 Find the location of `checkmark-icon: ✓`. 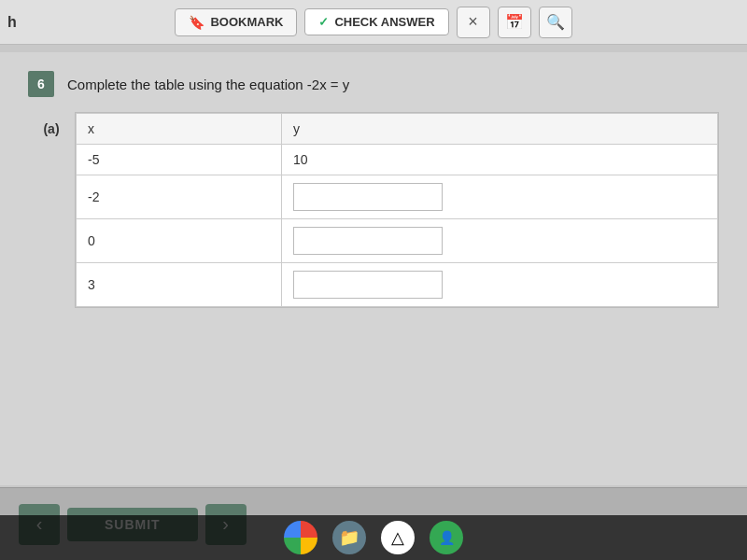

checkmark-icon: ✓ is located at coordinates (323, 22).